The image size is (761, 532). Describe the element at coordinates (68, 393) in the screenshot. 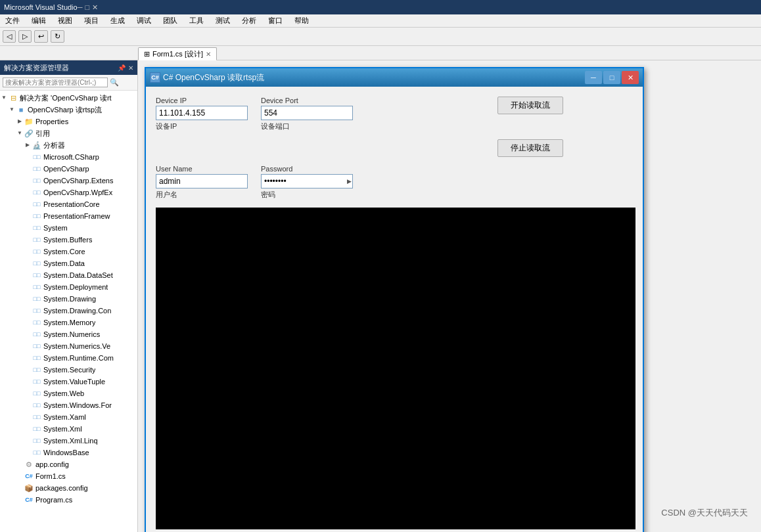

I see `tree-item-ref-system-web: □□ System.Web` at that location.